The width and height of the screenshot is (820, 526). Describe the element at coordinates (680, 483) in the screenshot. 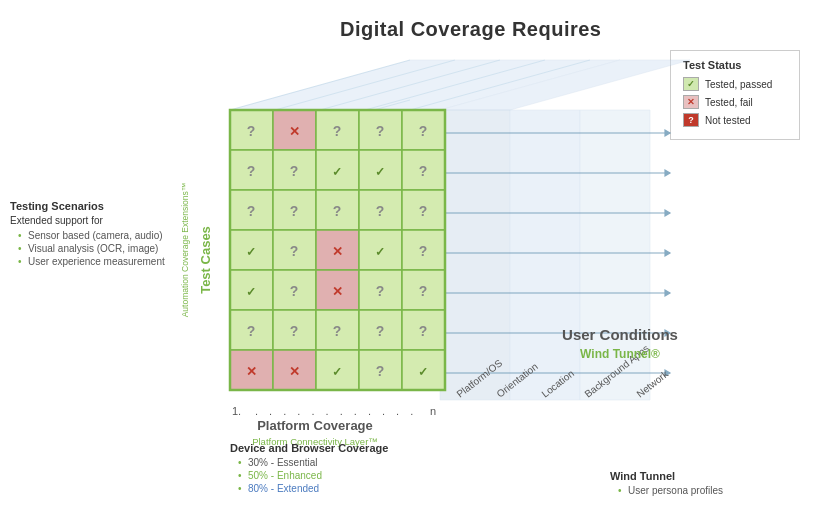

I see `wind-tunnel-box: Wind Tunnel User persona profiles` at that location.